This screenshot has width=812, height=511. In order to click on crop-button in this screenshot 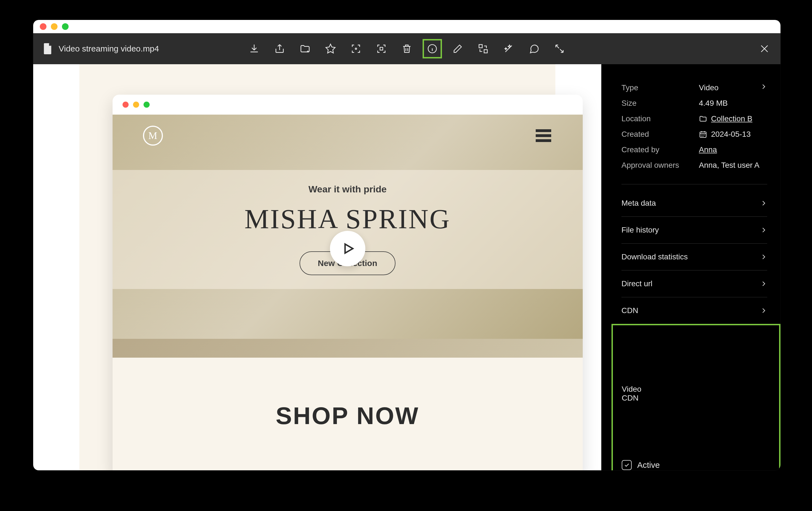, I will do `click(381, 49)`.